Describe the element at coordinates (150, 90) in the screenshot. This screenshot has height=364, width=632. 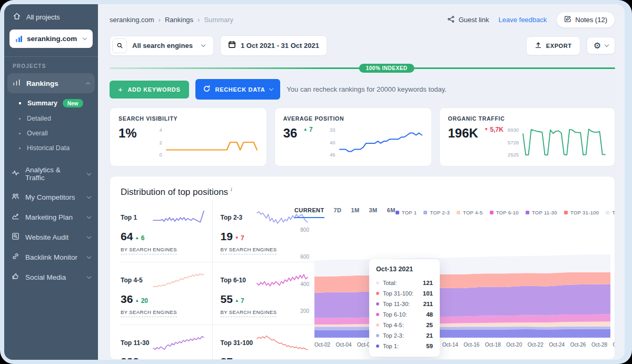
I see `add-keywords-button: + ADD KEYWORDS` at that location.